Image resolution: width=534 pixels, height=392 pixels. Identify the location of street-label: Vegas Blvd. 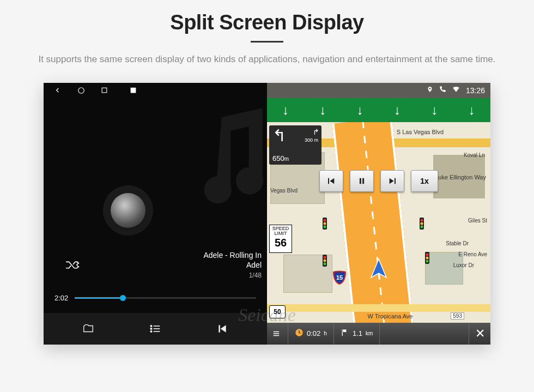
(284, 191).